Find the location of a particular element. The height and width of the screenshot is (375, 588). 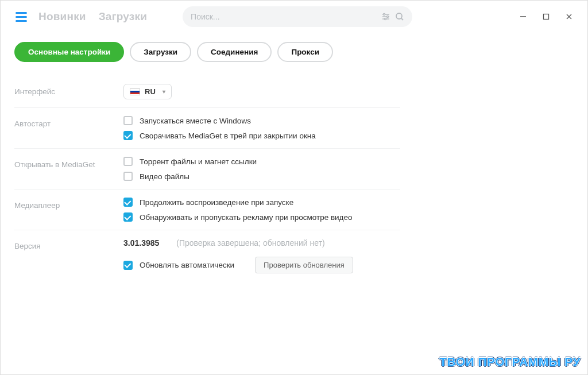

close-button is located at coordinates (569, 17).